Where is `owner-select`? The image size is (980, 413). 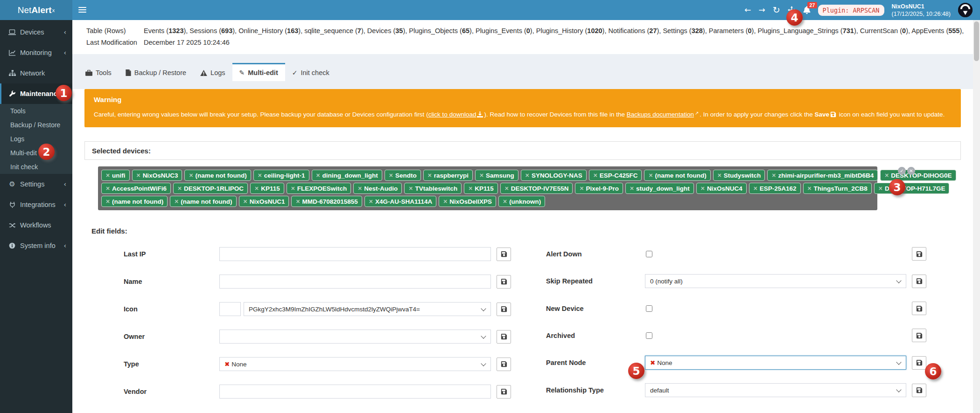 owner-select is located at coordinates (355, 337).